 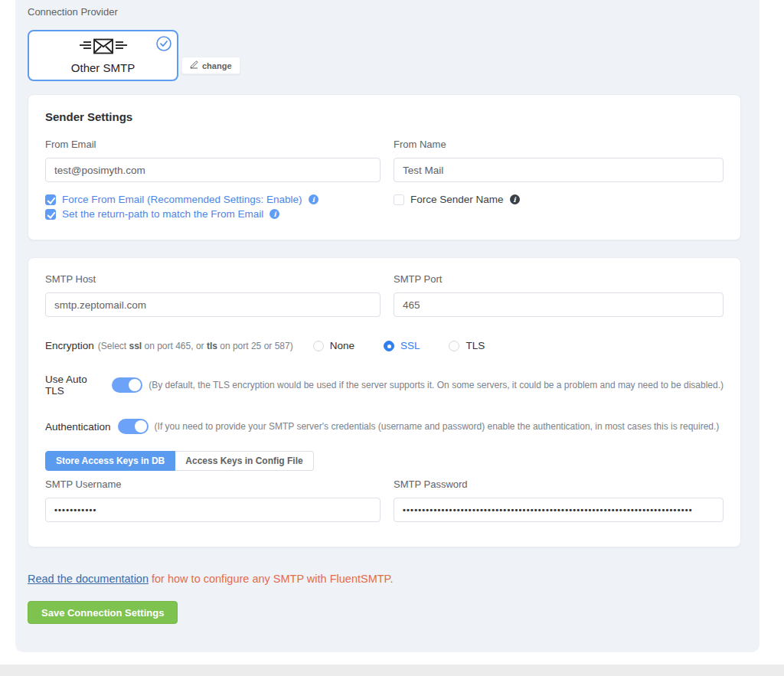 I want to click on provider-name: Other SMTP, so click(x=103, y=67).